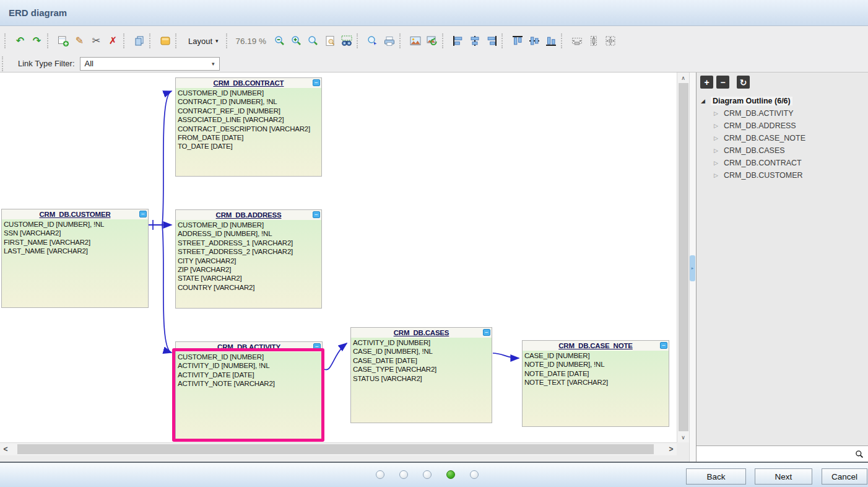  What do you see at coordinates (421, 375) in the screenshot?
I see `entity-crm-db-cases: CRM_DB.CASES − ACTIVITY_ID [NUMBER] CASE…` at bounding box center [421, 375].